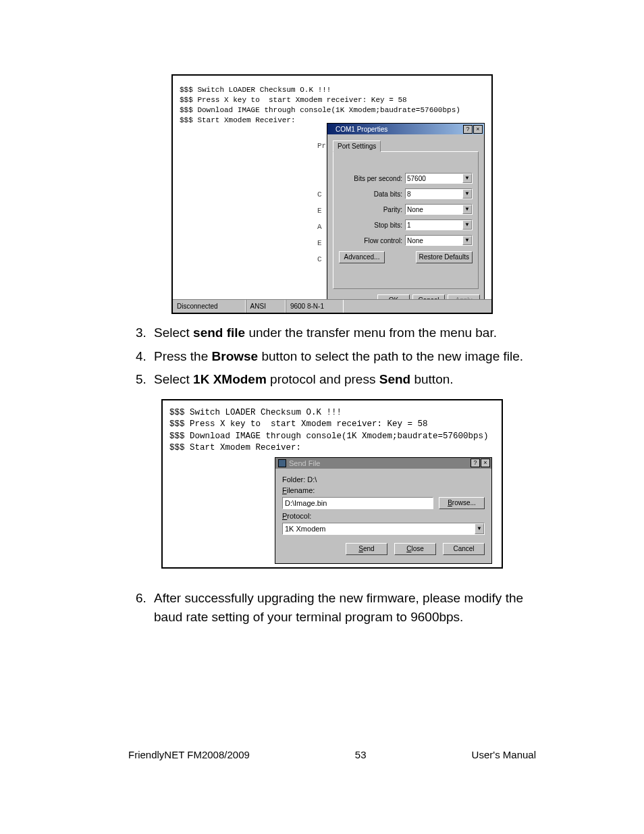 The width and height of the screenshot is (644, 834). I want to click on screenshot-send-file: $$$ Switch LOADER Checksum O.K !!! $$$ P…, so click(332, 484).